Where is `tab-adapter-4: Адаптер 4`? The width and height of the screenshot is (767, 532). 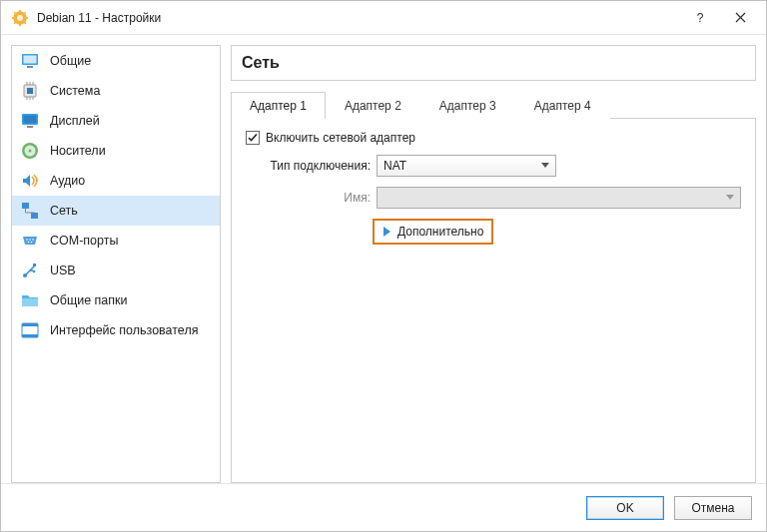
tab-adapter-4: Адаптер 4 is located at coordinates (563, 106).